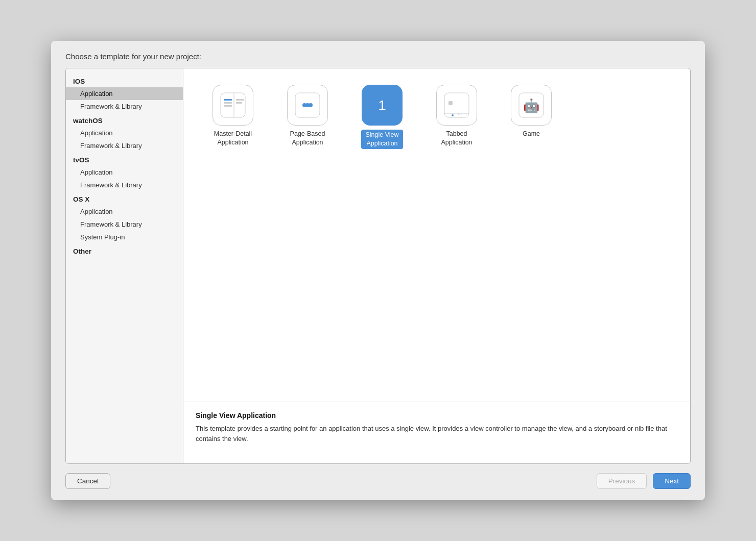 This screenshot has height=541, width=756. Describe the element at coordinates (531, 134) in the screenshot. I see `template-label-game: Game` at that location.